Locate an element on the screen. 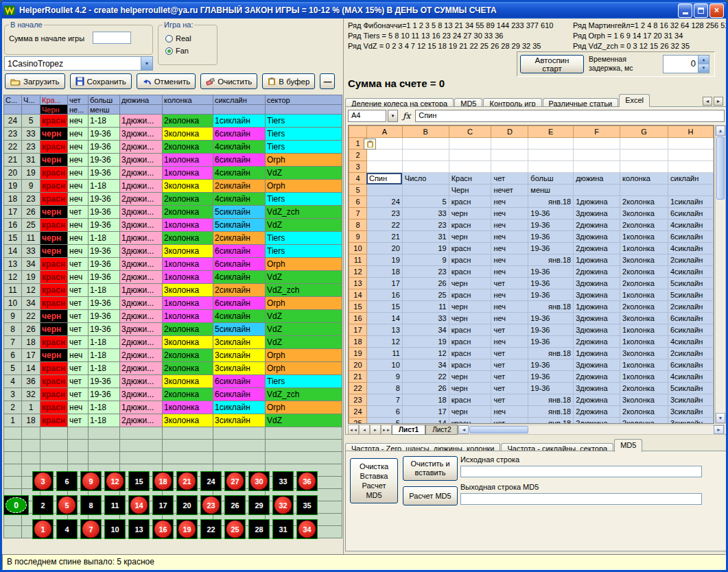 This screenshot has height=572, width=728. excel-row-header: 13 is located at coordinates (358, 284).